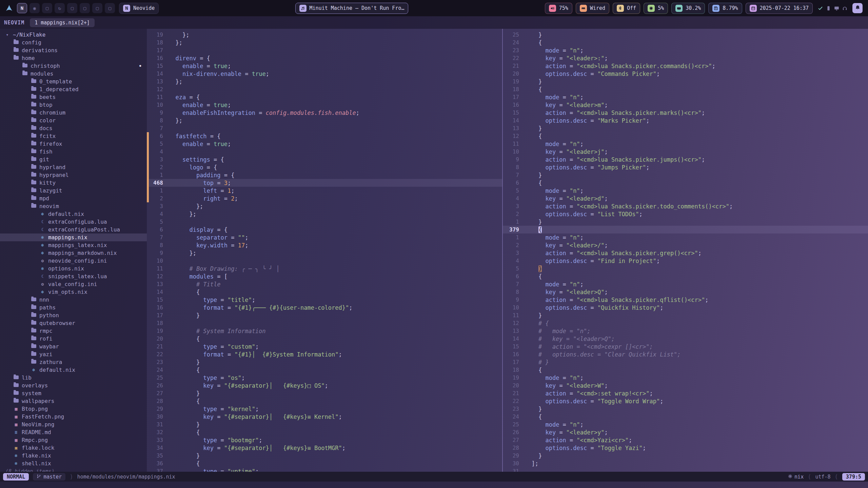 This screenshot has height=488, width=868. What do you see at coordinates (73, 354) in the screenshot?
I see `tree-item: yazi` at bounding box center [73, 354].